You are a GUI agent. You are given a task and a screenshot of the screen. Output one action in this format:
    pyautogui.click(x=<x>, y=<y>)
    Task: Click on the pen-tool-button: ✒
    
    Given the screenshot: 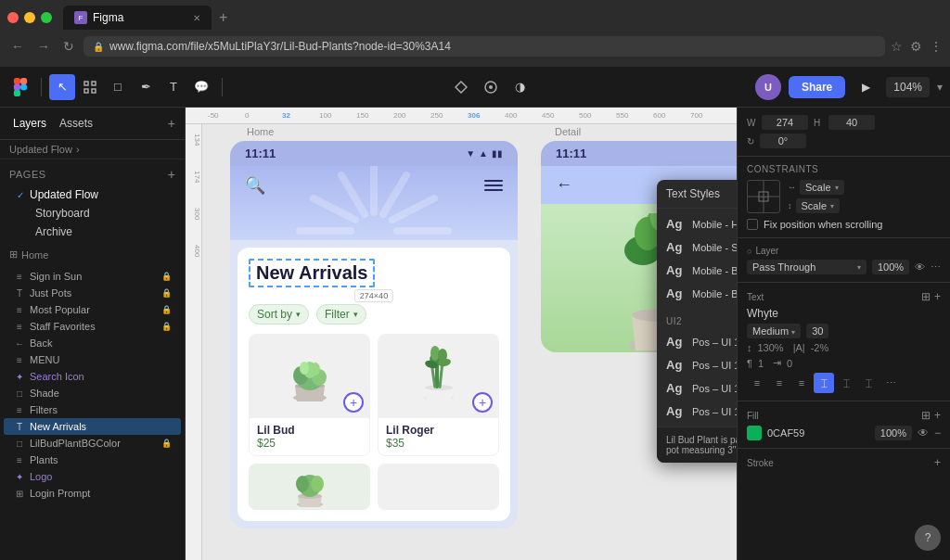 What is the action you would take?
    pyautogui.click(x=146, y=87)
    